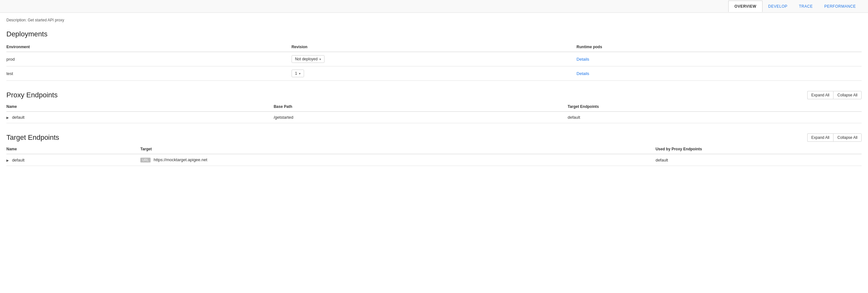 This screenshot has height=293, width=868. What do you see at coordinates (296, 73) in the screenshot?
I see `revision-test-value: 1` at bounding box center [296, 73].